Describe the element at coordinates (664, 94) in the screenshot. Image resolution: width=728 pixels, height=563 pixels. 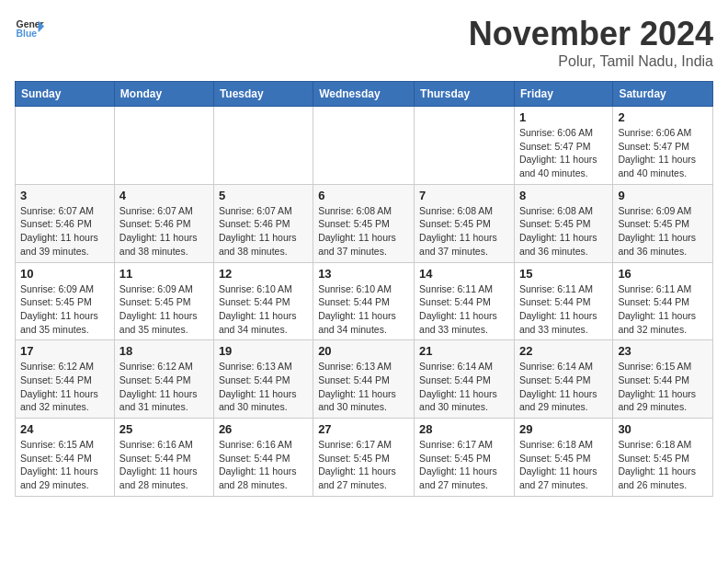
I see `header-saturday: Saturday` at that location.